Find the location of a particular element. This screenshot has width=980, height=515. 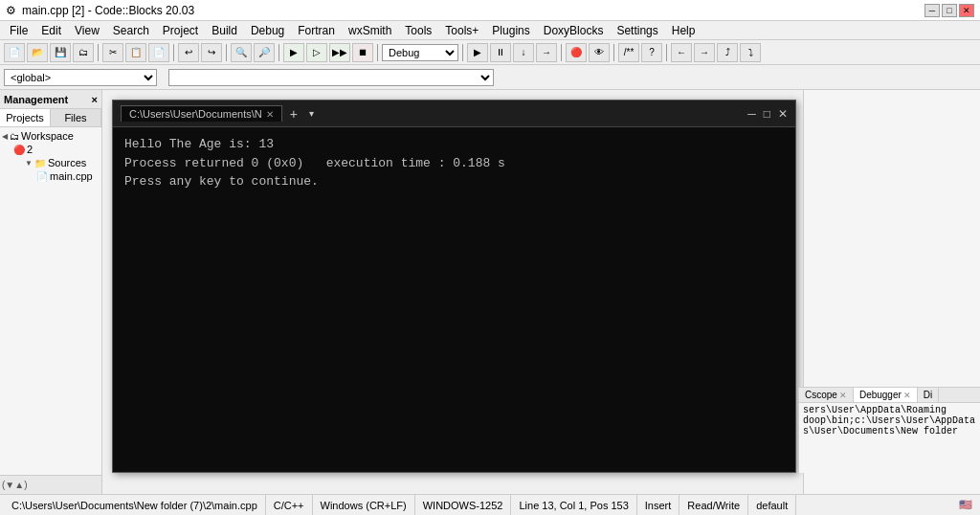

sep9 is located at coordinates (666, 53).